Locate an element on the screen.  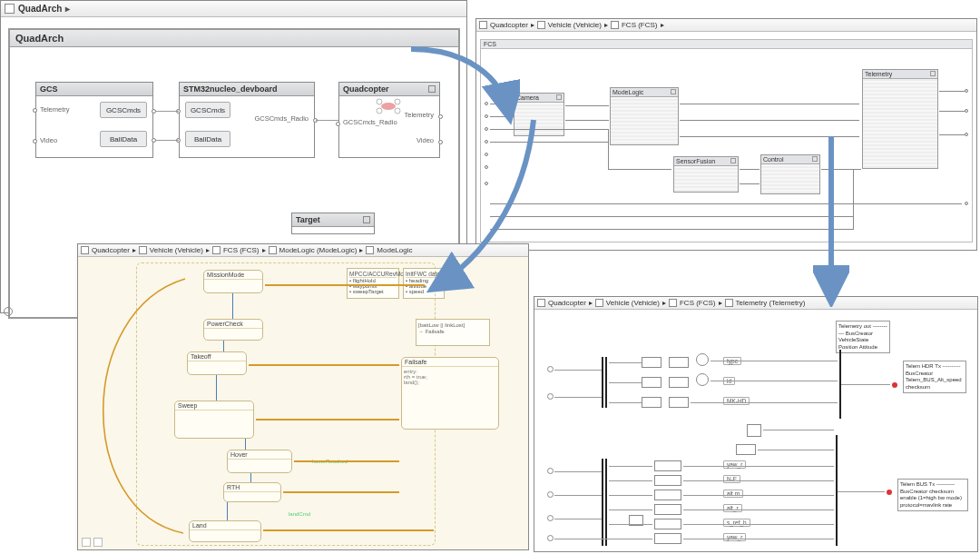
breadcrumb-item: ModeLogic is located at coordinates (394, 251).